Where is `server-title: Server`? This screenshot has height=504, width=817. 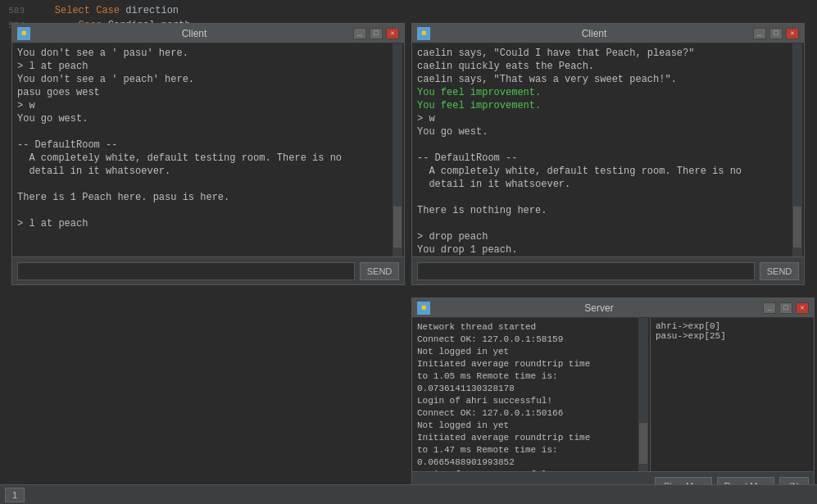 server-title: Server is located at coordinates (599, 308).